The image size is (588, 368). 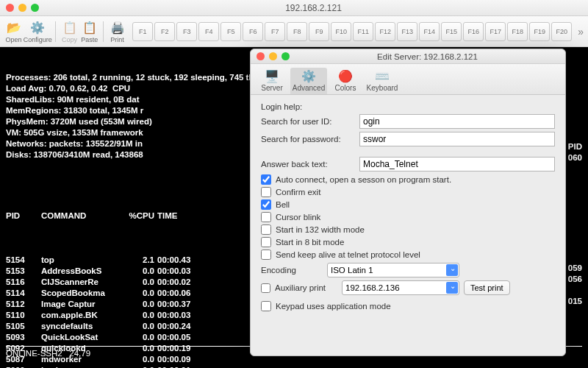 I want to click on cursor-blink-checkbox, so click(x=266, y=217).